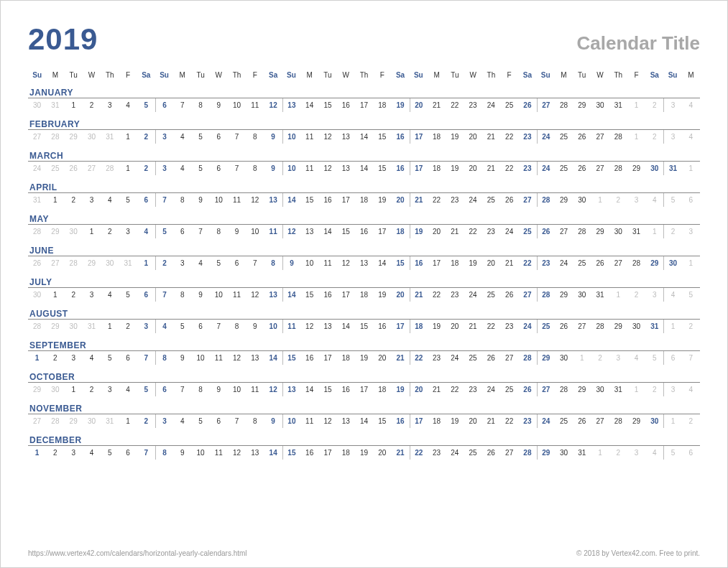  I want to click on day-cell: 18, so click(364, 294).